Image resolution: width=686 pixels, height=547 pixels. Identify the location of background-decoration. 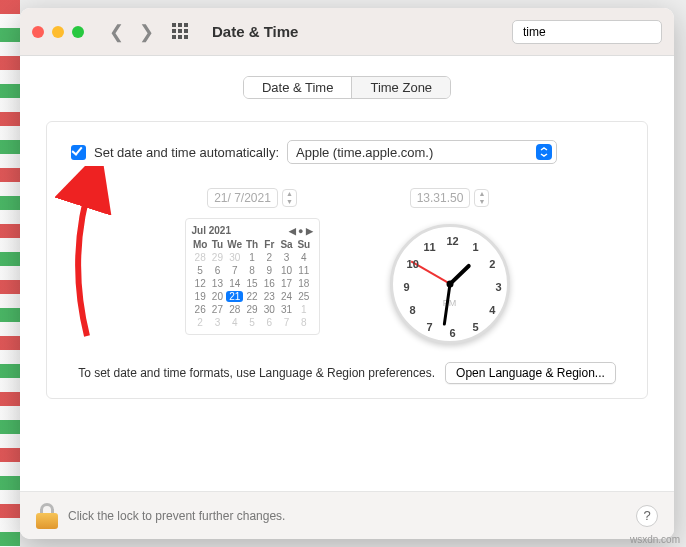
(10, 274).